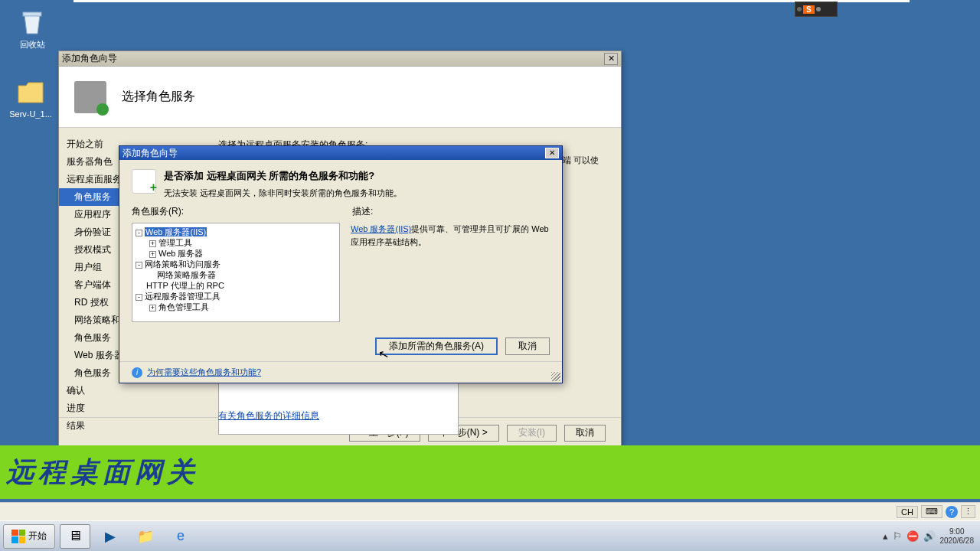  I want to click on tree-item-npsserver: 网络策略服务器, so click(187, 275).